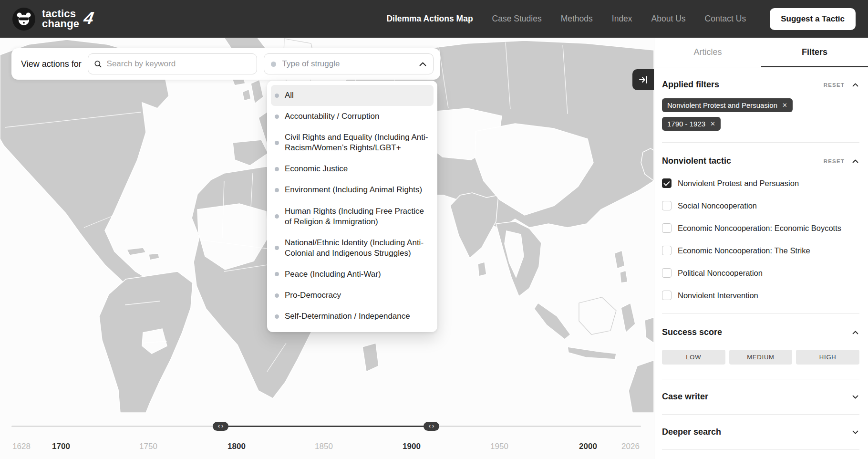 Image resolution: width=868 pixels, height=459 pixels. I want to click on applied-filters-collapse-toggle, so click(856, 85).